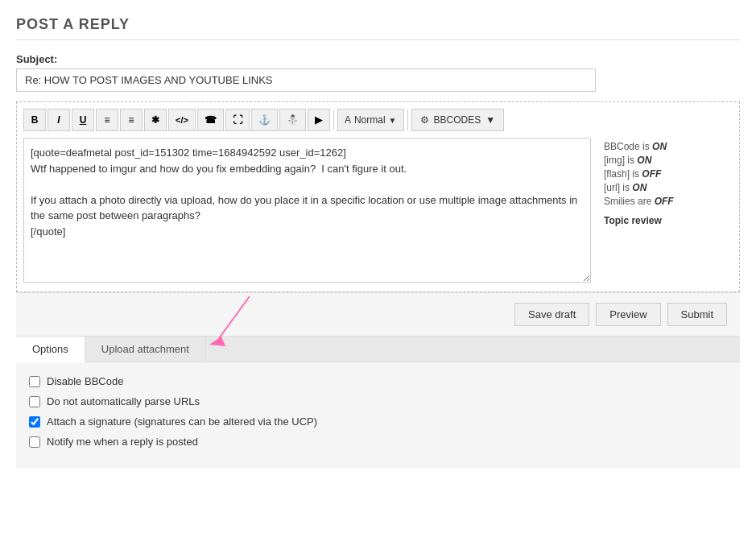  What do you see at coordinates (490, 120) in the screenshot?
I see `bbcodes-caret: ▼` at bounding box center [490, 120].